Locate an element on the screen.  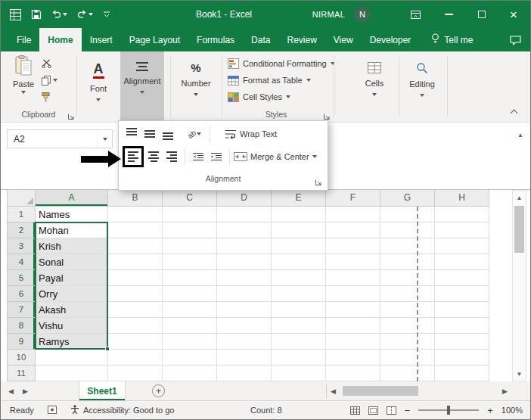
cell-G4 is located at coordinates (408, 262).